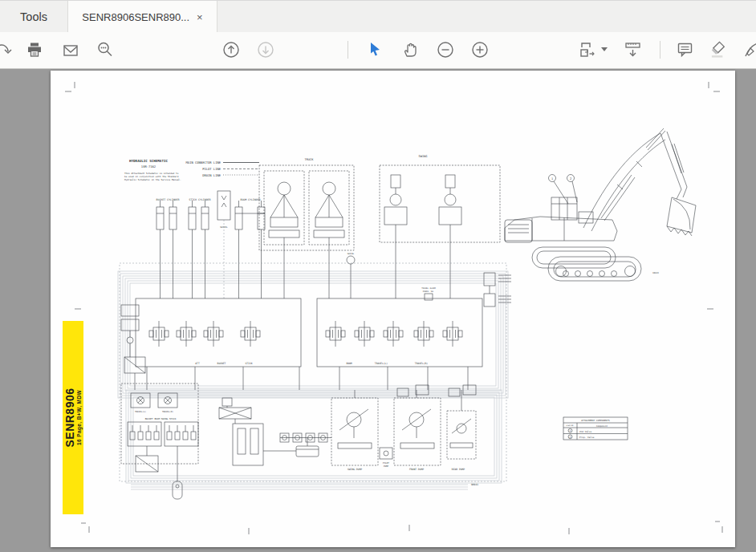 This screenshot has width=756, height=552. What do you see at coordinates (204, 162) in the screenshot?
I see `legend-main-label: MAIN CONNECTOR LINE` at bounding box center [204, 162].